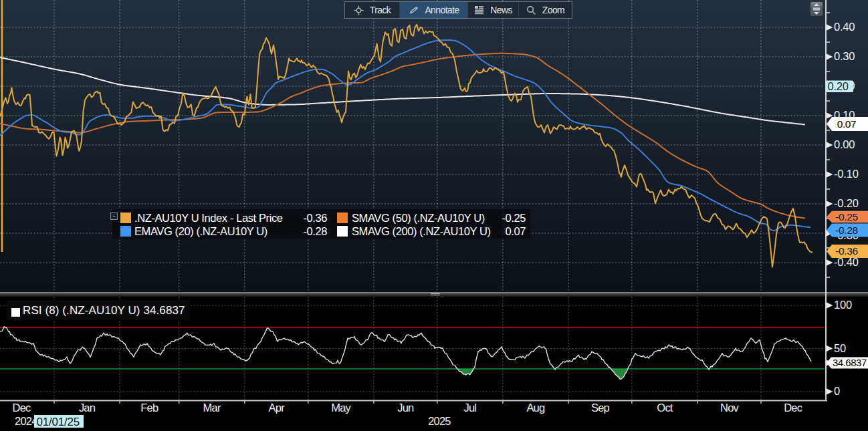  I want to click on svg-text: -0.28, so click(847, 230).